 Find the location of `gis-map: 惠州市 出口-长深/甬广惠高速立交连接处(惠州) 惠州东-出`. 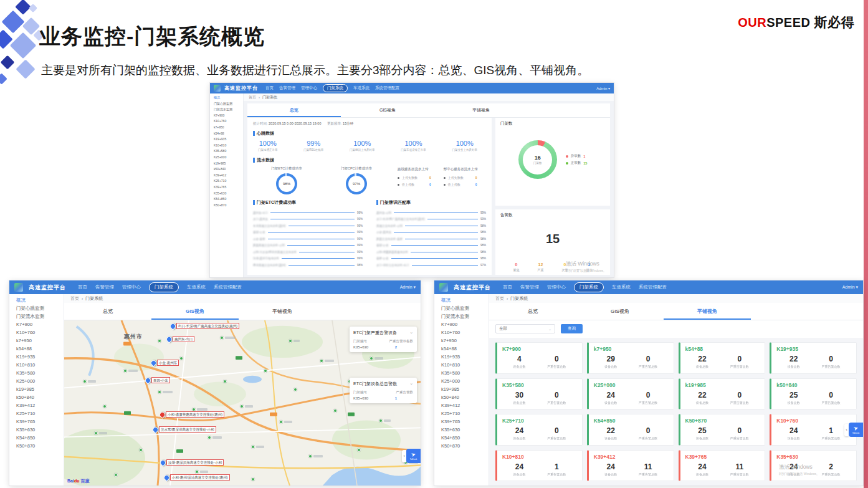

gis-map: 惠州市 出口-长深/甬广惠高速立交连接处(惠州) 惠州东-出 is located at coordinates (242, 403).